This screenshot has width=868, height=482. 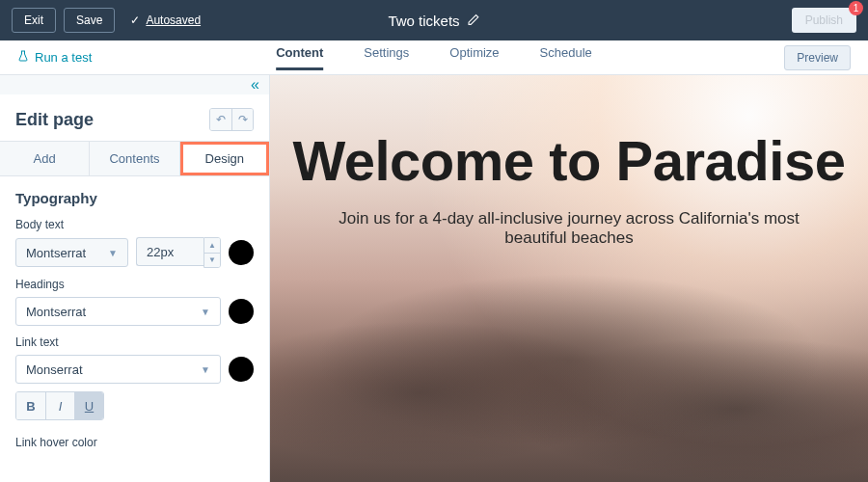 What do you see at coordinates (423, 21) in the screenshot?
I see `page-title: Two tickets` at bounding box center [423, 21].